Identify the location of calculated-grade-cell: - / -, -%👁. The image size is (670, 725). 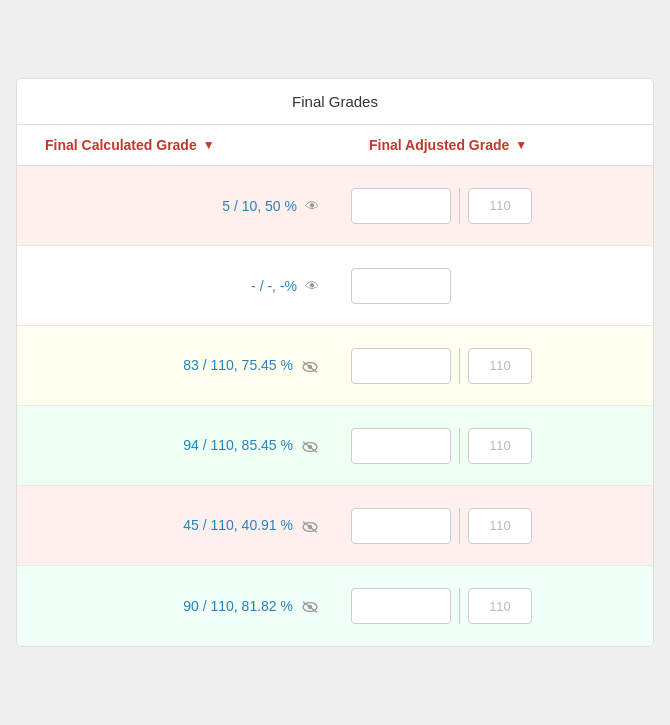
(176, 286).